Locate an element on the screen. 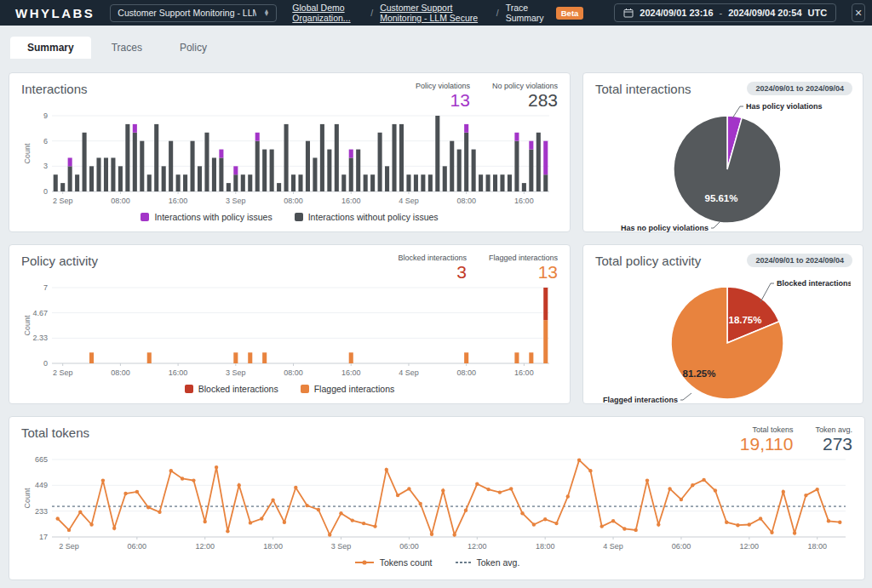 The width and height of the screenshot is (872, 588). legend-label: Flagged interactions is located at coordinates (354, 389).